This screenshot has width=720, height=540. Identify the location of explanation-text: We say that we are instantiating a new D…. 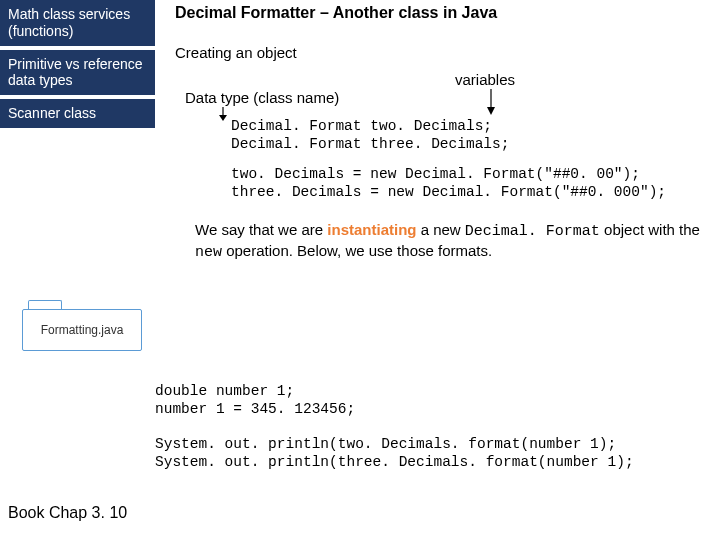
(458, 242).